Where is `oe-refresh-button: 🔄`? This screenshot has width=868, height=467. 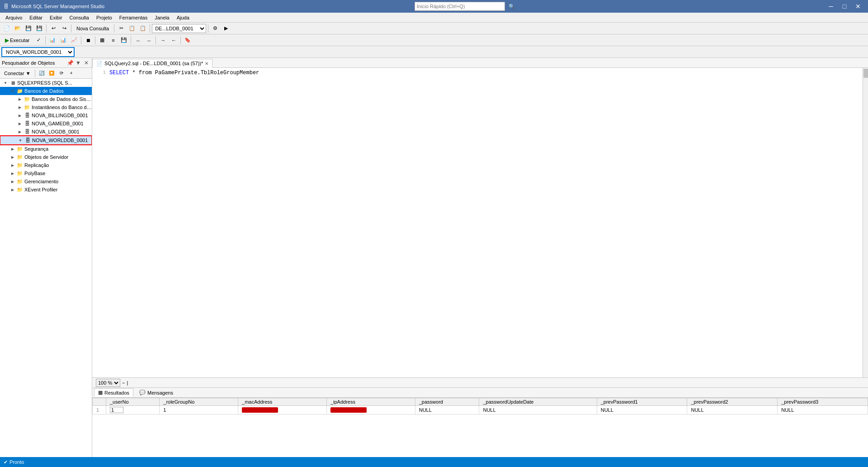
oe-refresh-button: 🔄 is located at coordinates (42, 73).